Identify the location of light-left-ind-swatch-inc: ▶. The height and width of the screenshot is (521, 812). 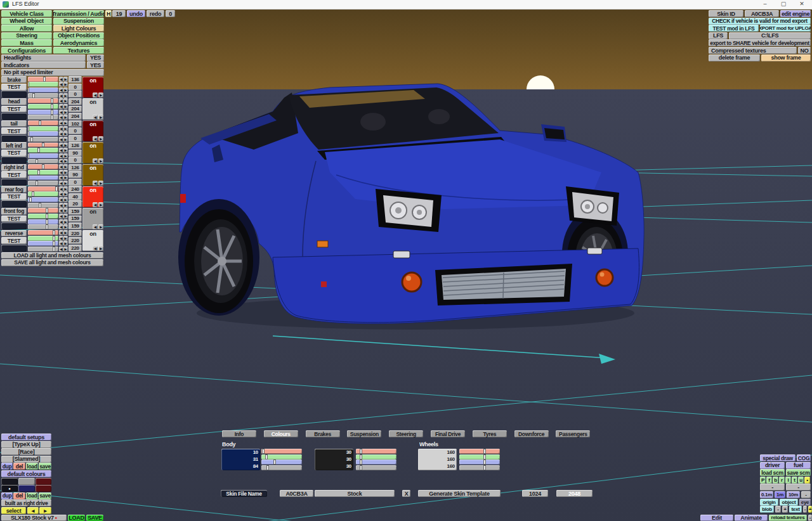
(101, 161).